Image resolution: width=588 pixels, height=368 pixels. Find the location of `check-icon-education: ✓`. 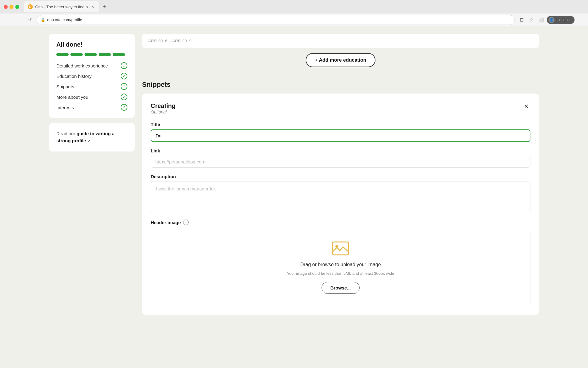

check-icon-education: ✓ is located at coordinates (124, 76).